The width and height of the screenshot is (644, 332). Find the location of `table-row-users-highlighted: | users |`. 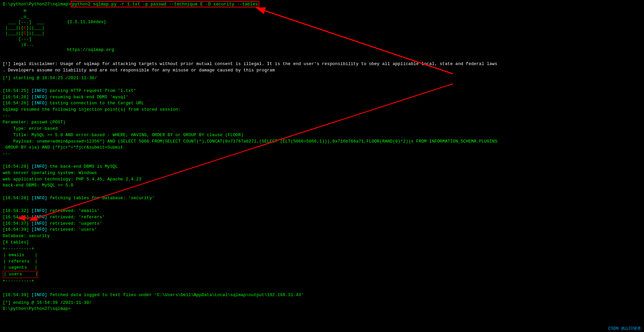

table-row-users-highlighted: | users | is located at coordinates (20, 274).